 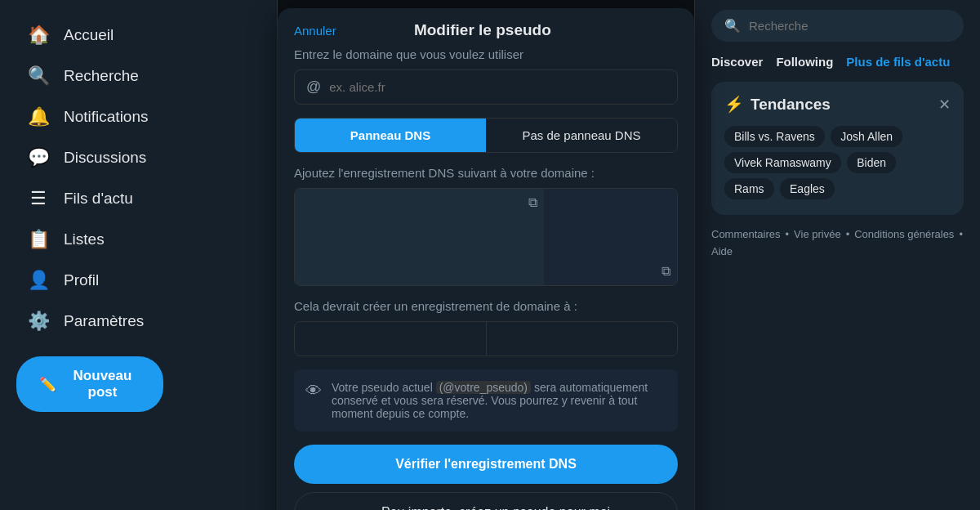 I want to click on footer-link-2: Conditions générales, so click(x=904, y=234).